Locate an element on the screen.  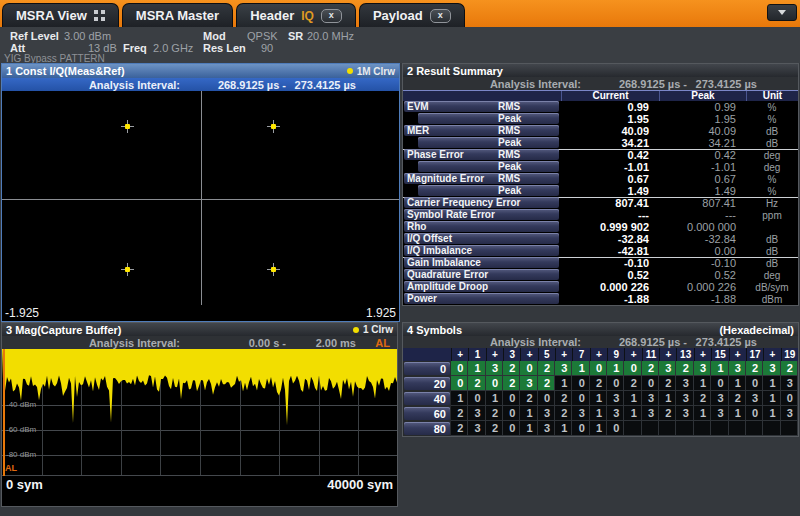
result-row-label: Quadrature Error is located at coordinates (482, 275).